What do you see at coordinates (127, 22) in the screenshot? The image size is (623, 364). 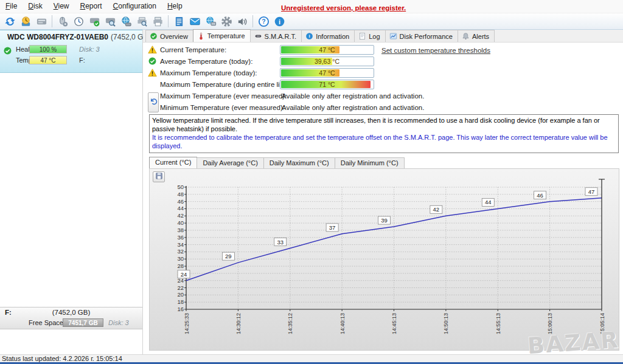 I see `network-disk-icon` at bounding box center [127, 22].